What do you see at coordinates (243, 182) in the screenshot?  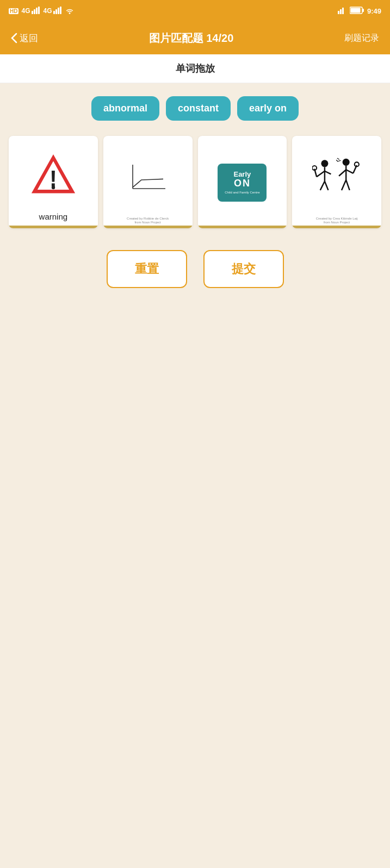 I see `card-early-on: EarlyON Child and Family Centre` at bounding box center [243, 182].